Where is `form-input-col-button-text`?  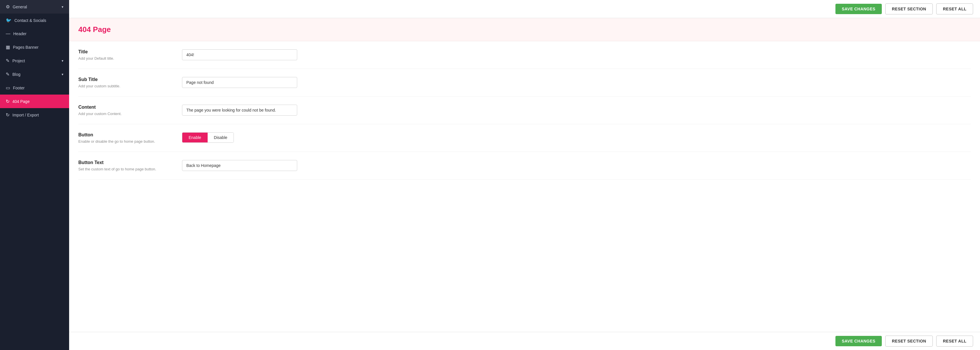
form-input-col-button-text is located at coordinates (576, 165).